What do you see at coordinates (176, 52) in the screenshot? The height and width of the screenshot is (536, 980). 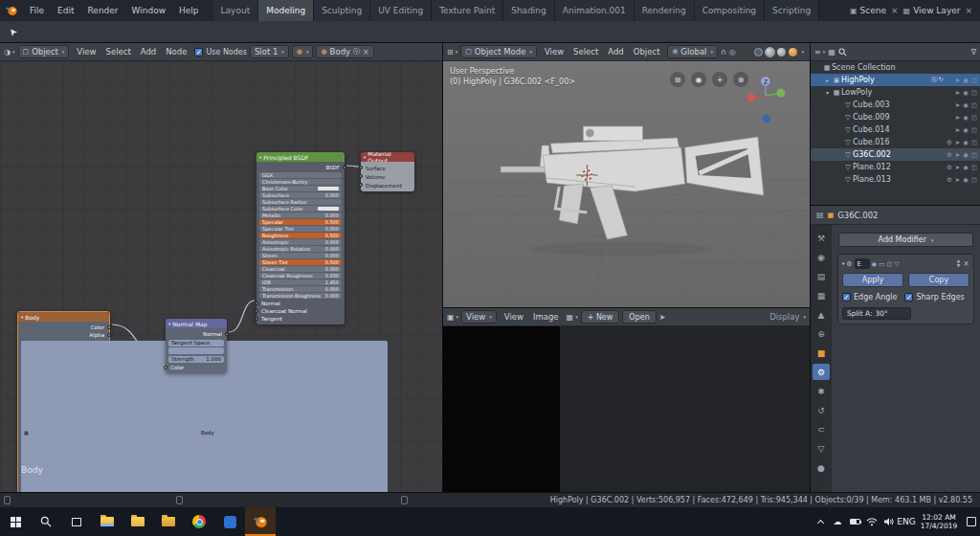 I see `menu-item: Node` at bounding box center [176, 52].